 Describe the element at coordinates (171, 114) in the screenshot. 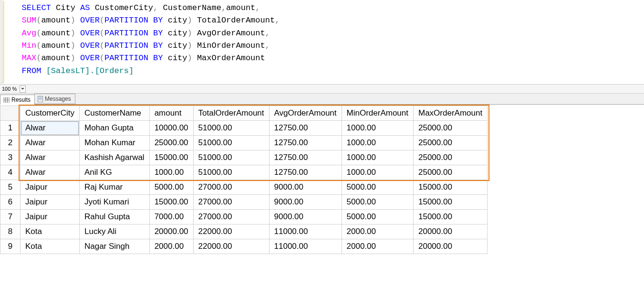

I see `col-header: amount` at that location.